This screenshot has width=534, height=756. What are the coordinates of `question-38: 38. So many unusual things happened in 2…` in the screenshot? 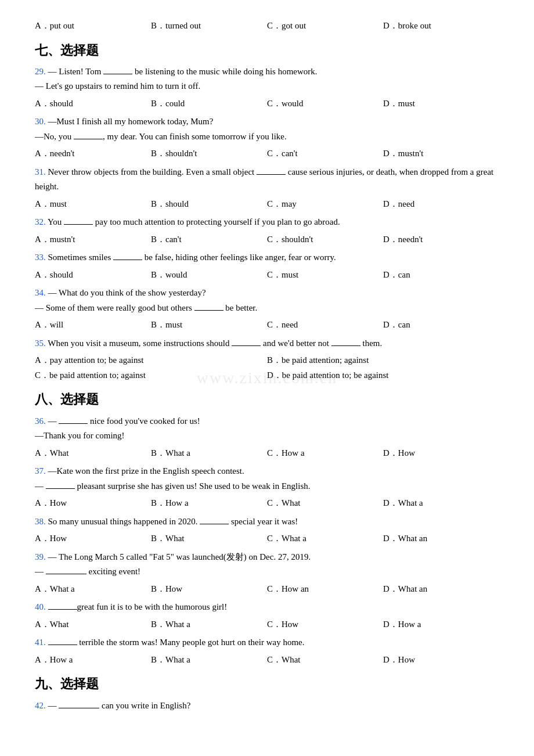 It's located at (267, 522).